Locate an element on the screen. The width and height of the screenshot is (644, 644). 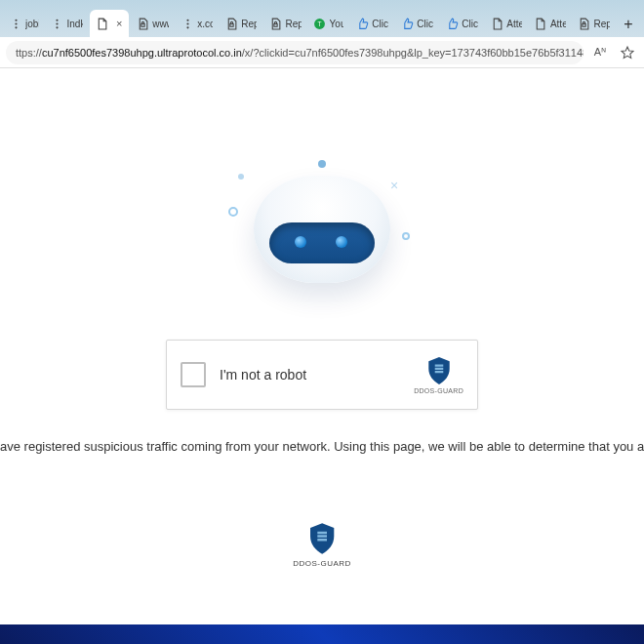
captcha-brand-label: DDOS-GUARD is located at coordinates (439, 390).